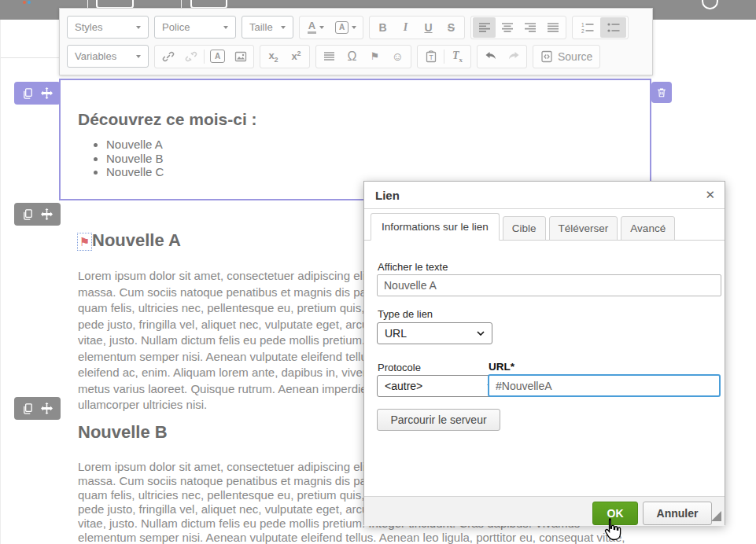 This screenshot has height=544, width=756. Describe the element at coordinates (363, 159) in the screenshot. I see `intro-list: Nouvelle A Nouvelle B Nouvelle C` at that location.